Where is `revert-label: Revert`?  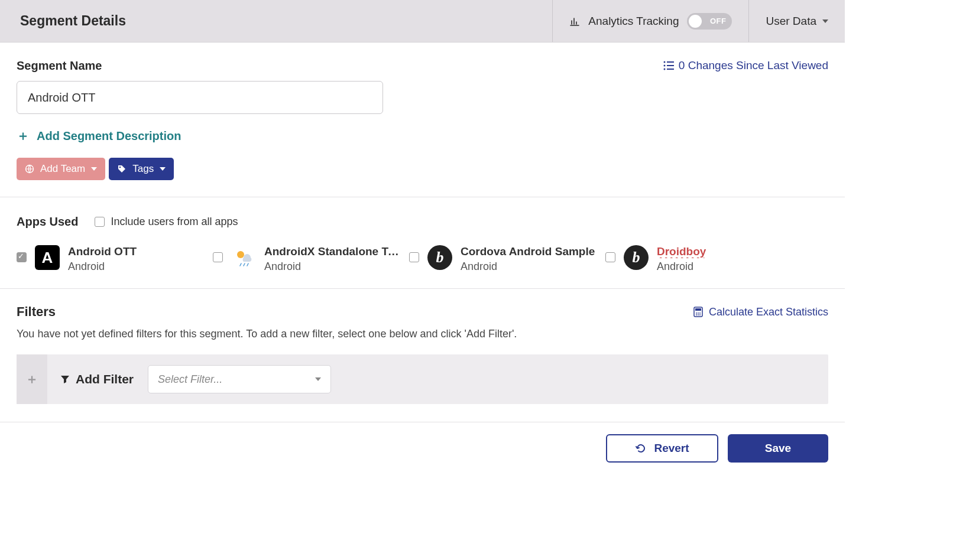
revert-label: Revert is located at coordinates (672, 448).